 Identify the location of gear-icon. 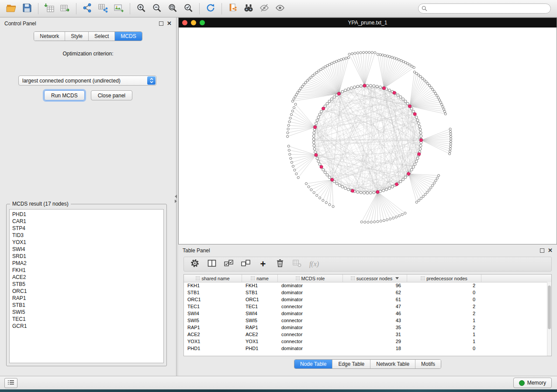
(195, 264).